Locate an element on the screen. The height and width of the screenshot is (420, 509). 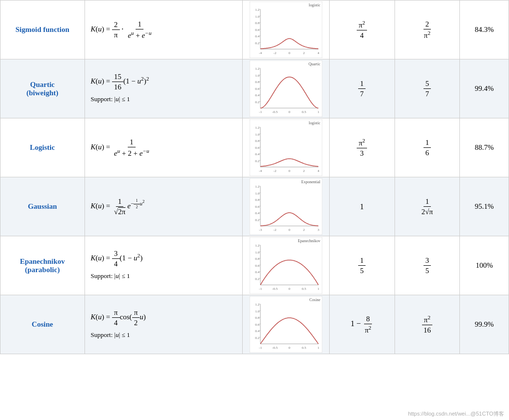
efficiency-cell: 99.9% is located at coordinates (484, 325).